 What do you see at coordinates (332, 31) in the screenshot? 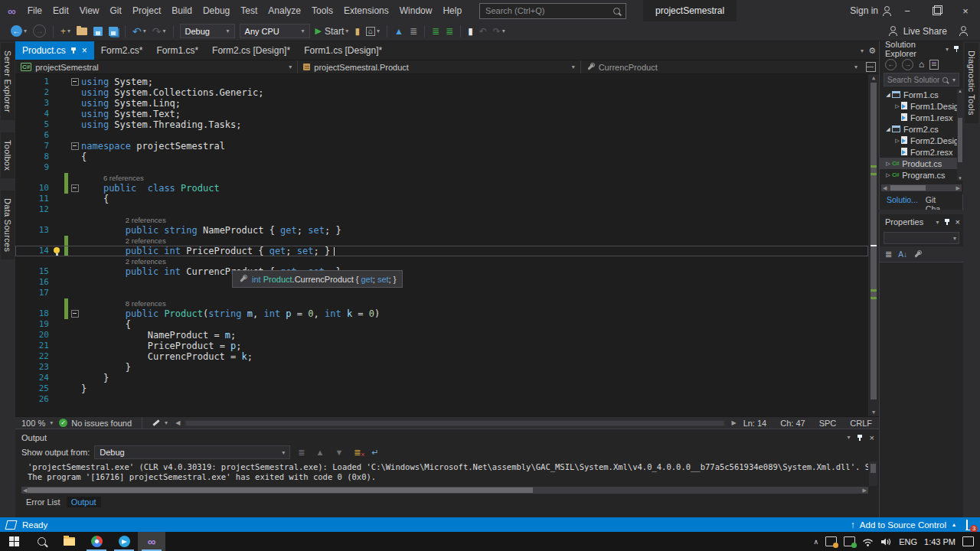
I see `start-debugging-button: ▶Start▾` at bounding box center [332, 31].